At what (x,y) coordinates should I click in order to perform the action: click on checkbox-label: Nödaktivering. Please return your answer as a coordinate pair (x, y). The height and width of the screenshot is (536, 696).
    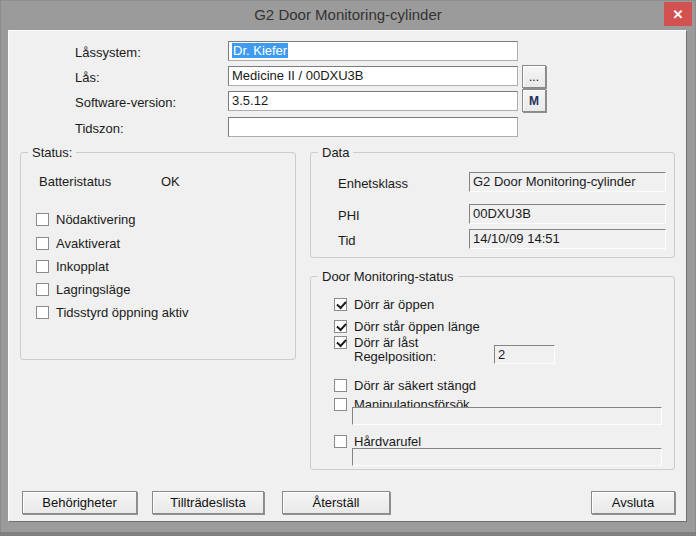
    Looking at the image, I should click on (96, 220).